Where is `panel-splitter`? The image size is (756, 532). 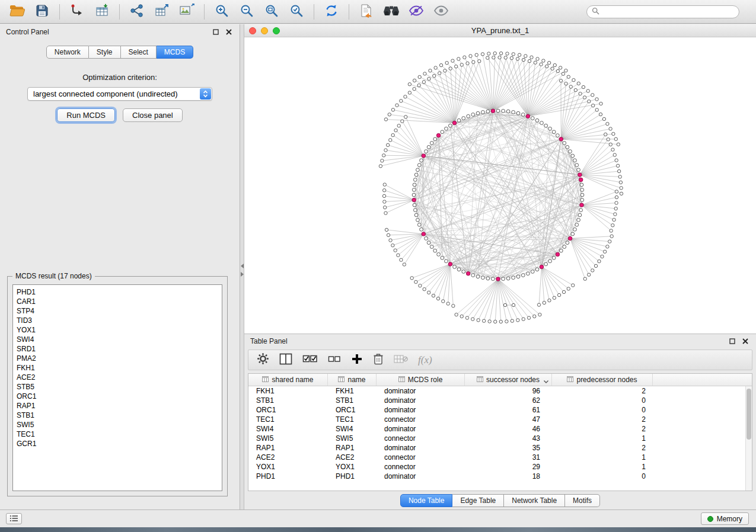 panel-splitter is located at coordinates (242, 268).